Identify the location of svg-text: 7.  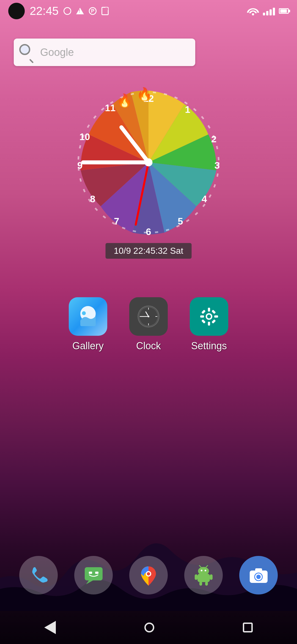
(117, 221).